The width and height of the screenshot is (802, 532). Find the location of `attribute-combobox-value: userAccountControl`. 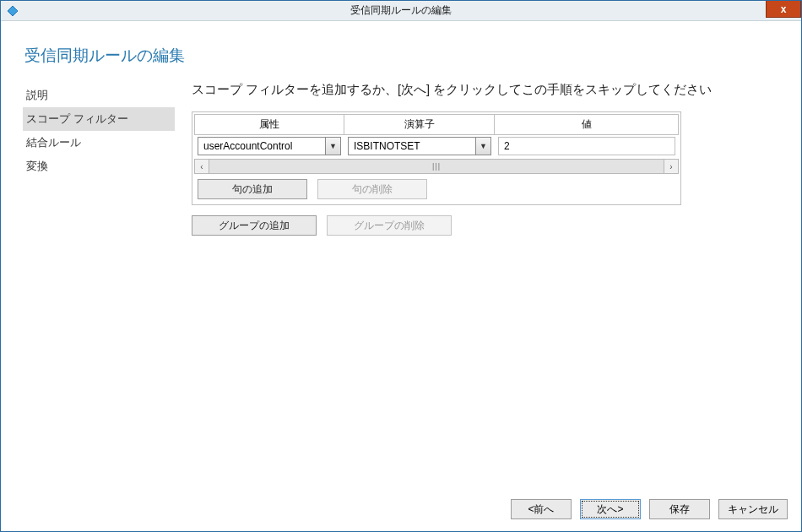

attribute-combobox-value: userAccountControl is located at coordinates (262, 146).